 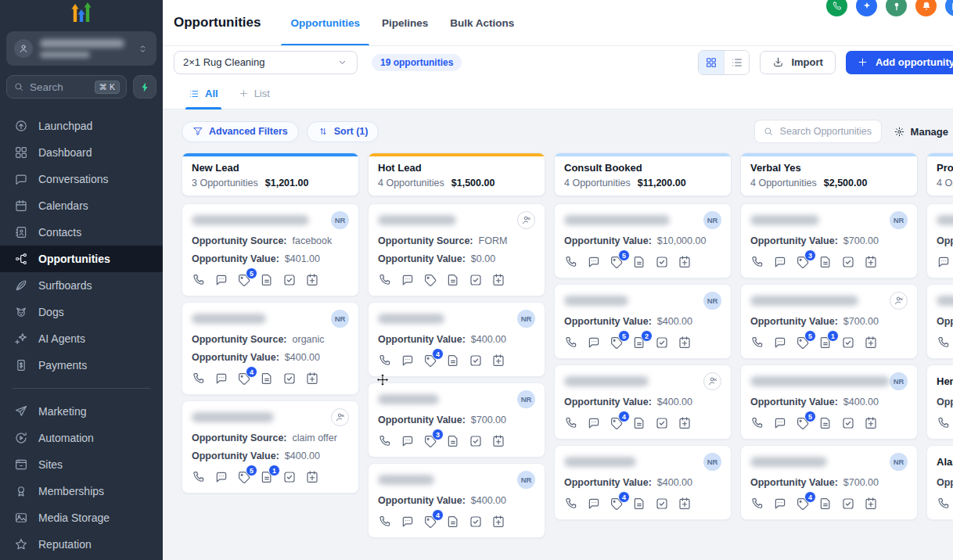 I want to click on sidebar-item-dashboard: Dashboard, so click(x=81, y=153).